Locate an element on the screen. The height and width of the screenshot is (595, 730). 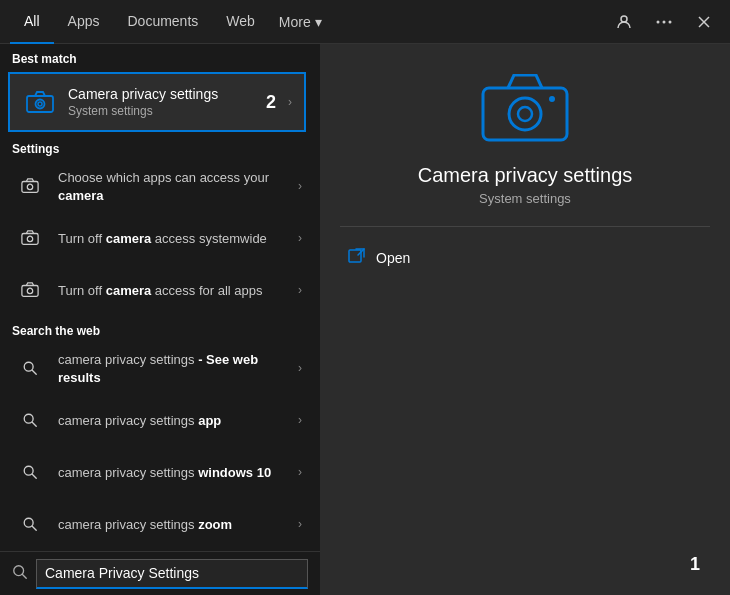
web-item-3: camera privacy settings zoom › is located at coordinates (157, 524).